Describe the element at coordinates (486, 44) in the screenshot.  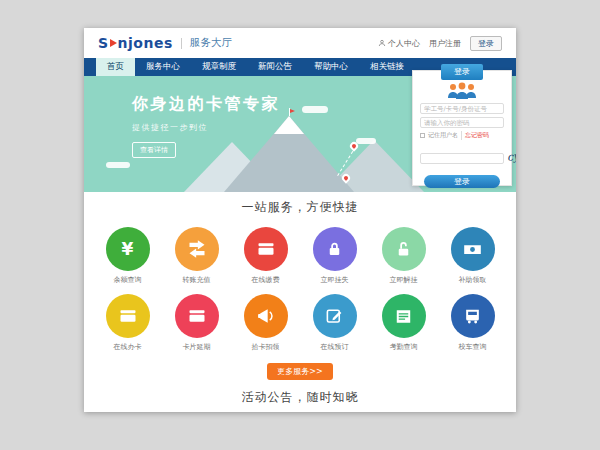
I see `header-login-button: 登录` at that location.